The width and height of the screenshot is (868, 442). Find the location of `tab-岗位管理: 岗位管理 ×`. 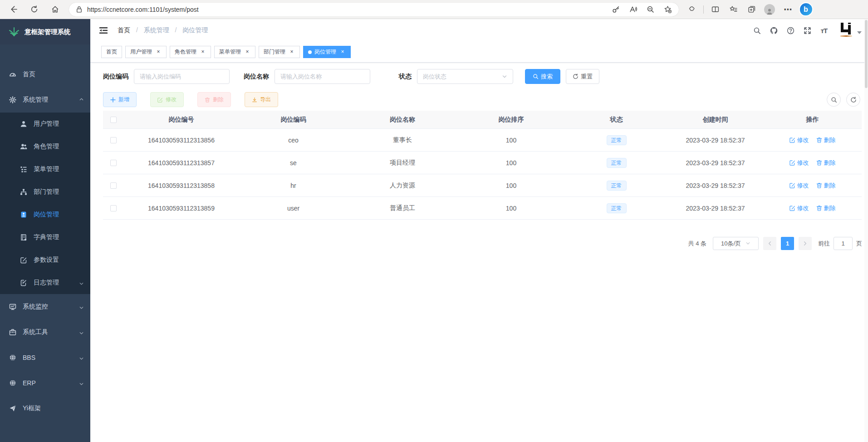

tab-岗位管理: 岗位管理 × is located at coordinates (327, 52).